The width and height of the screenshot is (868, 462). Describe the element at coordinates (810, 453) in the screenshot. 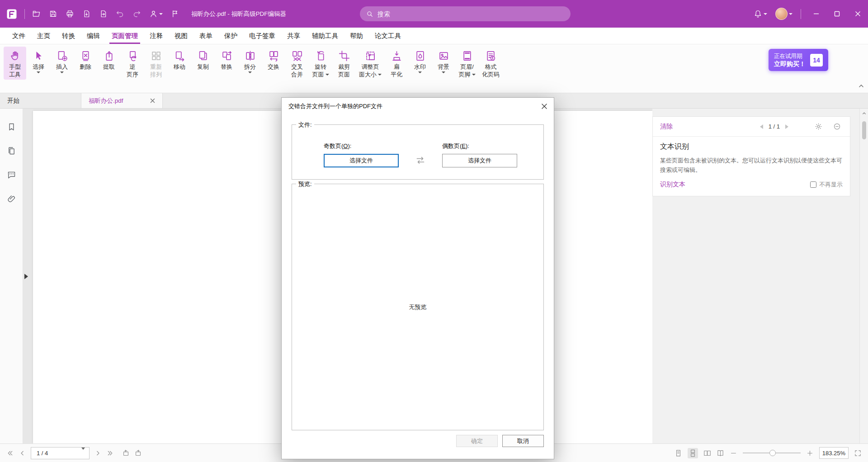

I see `plus-icon` at that location.